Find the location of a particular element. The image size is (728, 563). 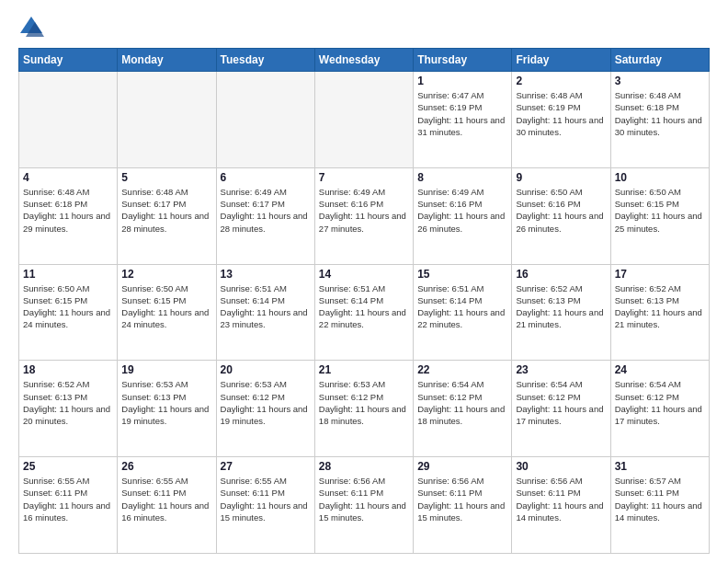

calendar-cell: 2Sunrise: 6:48 AMSunset: 6:19 PMDaylight… is located at coordinates (561, 120).